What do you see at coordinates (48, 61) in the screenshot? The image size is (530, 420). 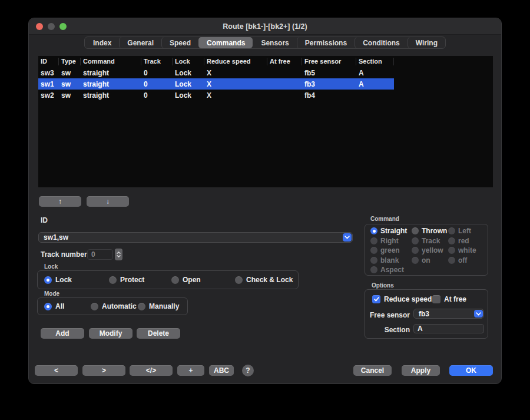 I see `col-id: ID` at bounding box center [48, 61].